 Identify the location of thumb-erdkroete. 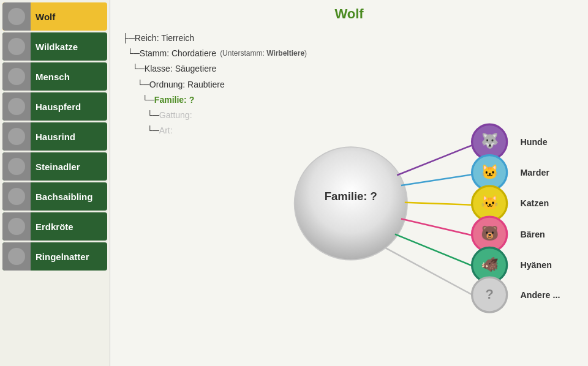
(17, 226).